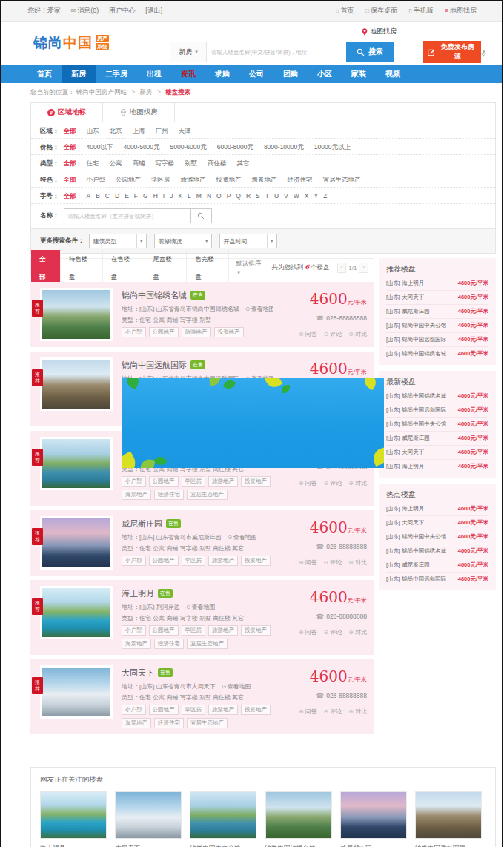  I want to click on filter-option: 10000元以上, so click(332, 147).